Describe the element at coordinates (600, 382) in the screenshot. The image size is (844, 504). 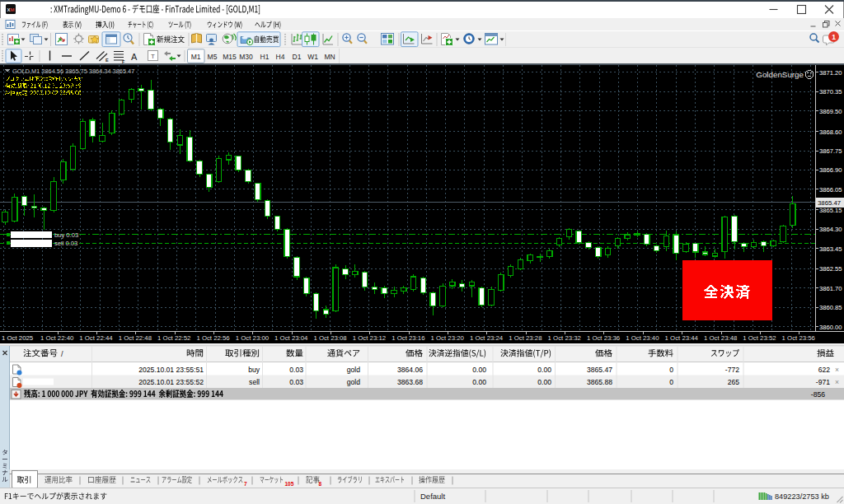
I see `svg-text: 3865.88` at that location.